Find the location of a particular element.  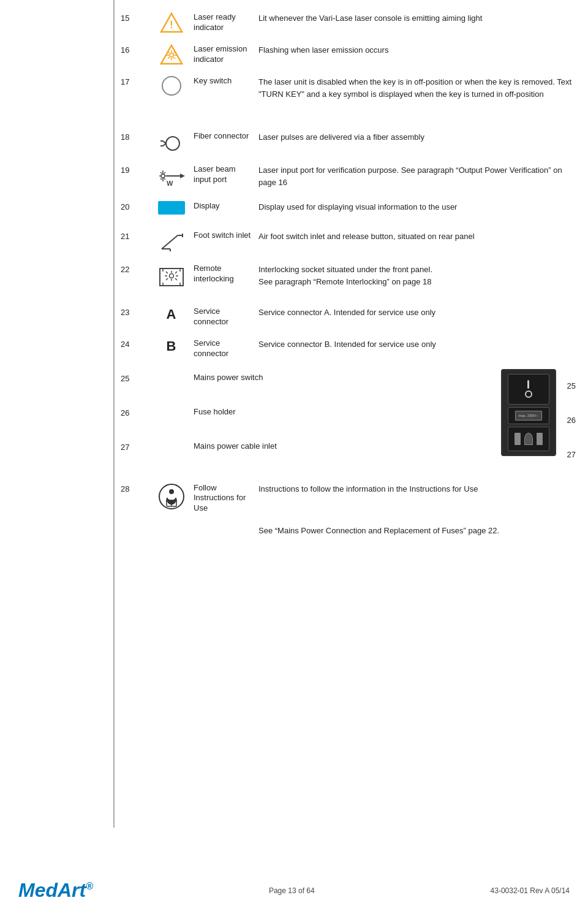

row-number: 16 is located at coordinates (136, 49).